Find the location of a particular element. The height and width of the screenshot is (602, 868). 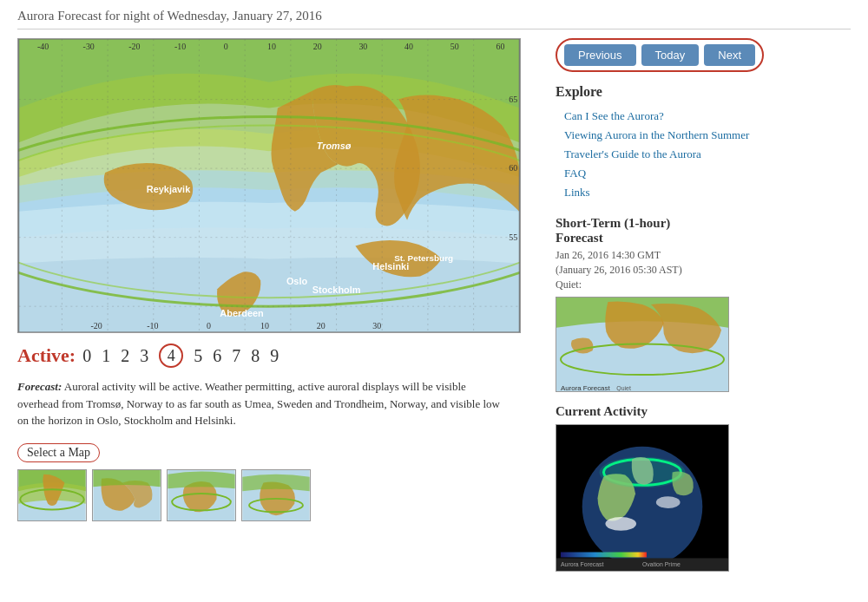

svg-text: -30 is located at coordinates (89, 47).